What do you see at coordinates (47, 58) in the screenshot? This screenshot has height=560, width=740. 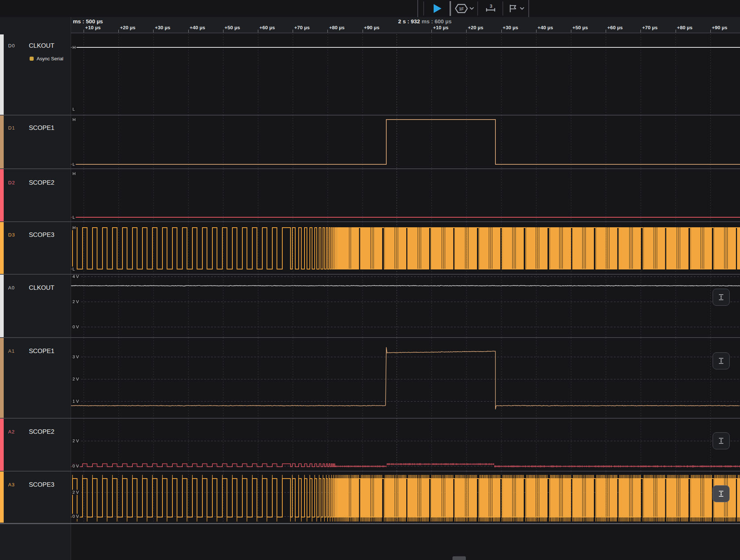 I see `analyzer-row-async-serial: Async Serial` at bounding box center [47, 58].